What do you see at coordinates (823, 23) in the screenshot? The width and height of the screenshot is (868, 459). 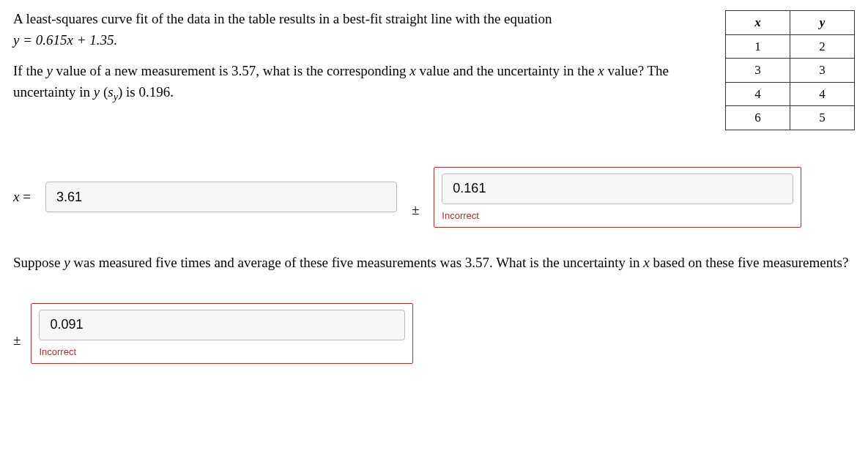 I see `table-head-y: y` at bounding box center [823, 23].